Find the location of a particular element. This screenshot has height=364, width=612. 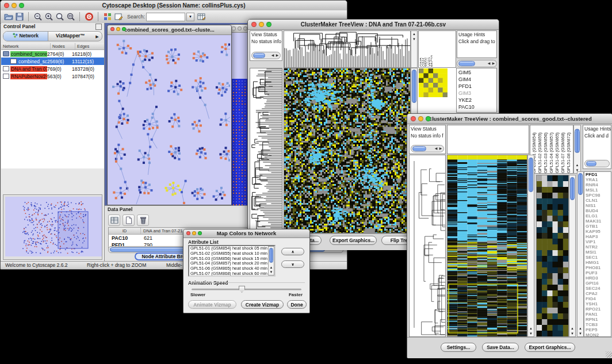

settings-button: Settings... is located at coordinates (458, 347).